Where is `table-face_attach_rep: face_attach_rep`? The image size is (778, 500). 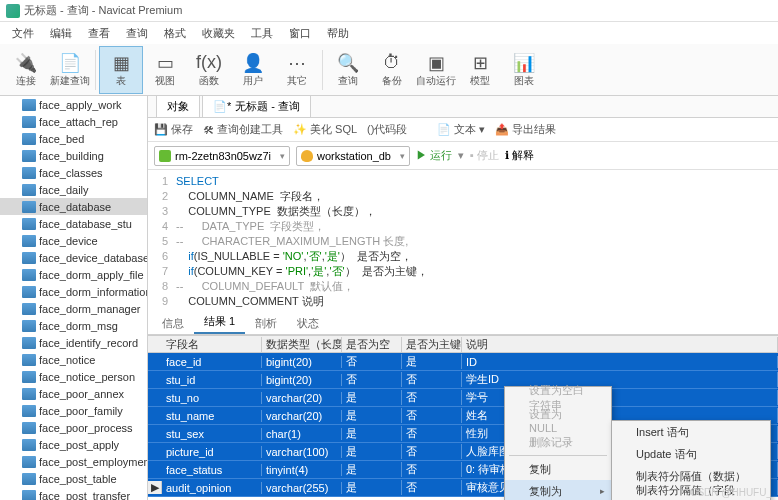 table-face_attach_rep: face_attach_rep is located at coordinates (74, 122).